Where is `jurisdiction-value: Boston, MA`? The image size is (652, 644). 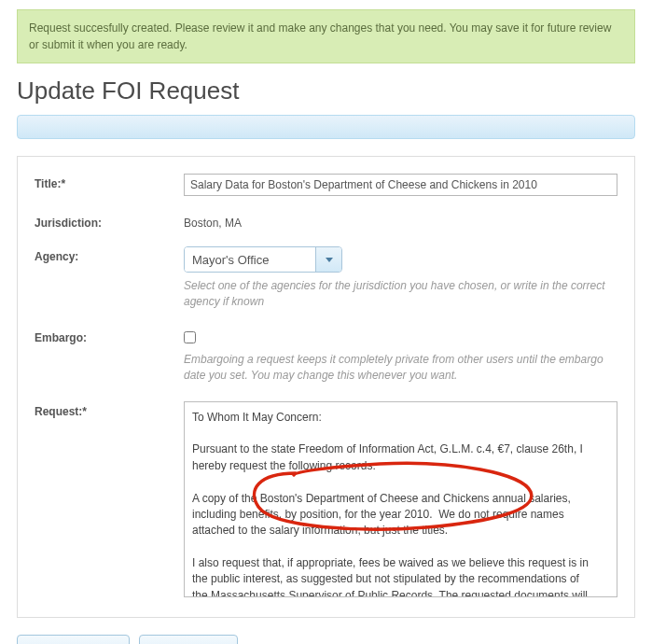 jurisdiction-value: Boston, MA is located at coordinates (401, 221).